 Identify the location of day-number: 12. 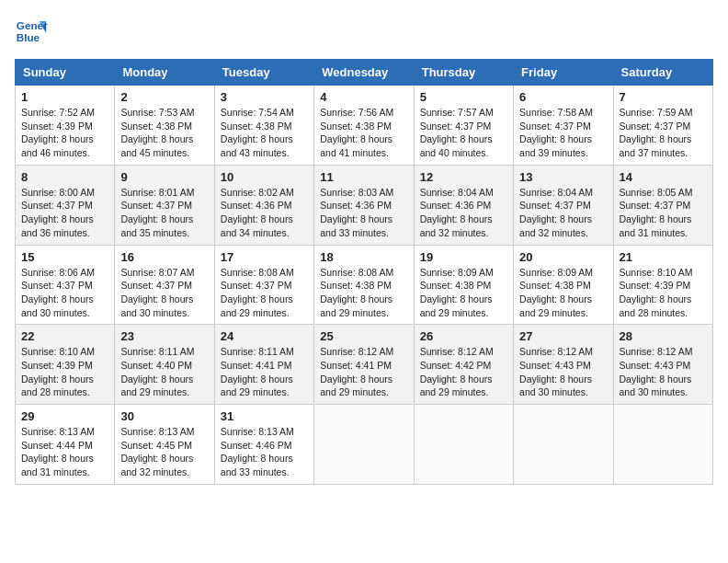
(463, 177).